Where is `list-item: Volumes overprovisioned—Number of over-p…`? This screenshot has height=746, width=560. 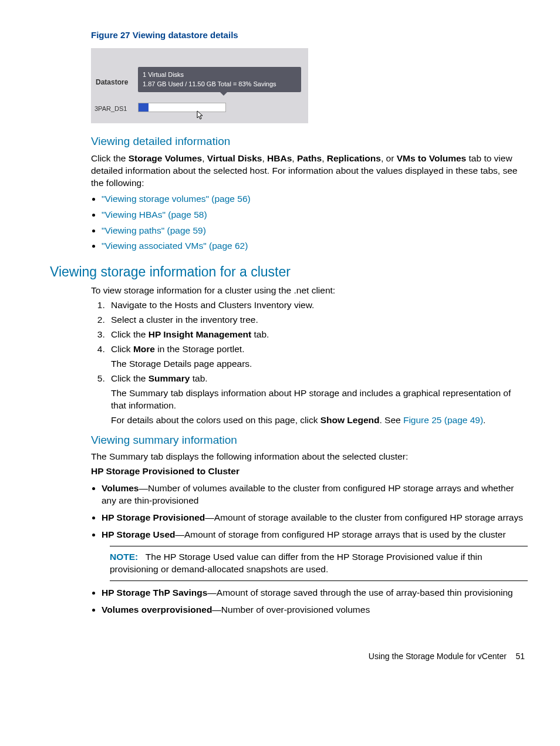
list-item: Volumes overprovisioned—Number of over-p… is located at coordinates (315, 610).